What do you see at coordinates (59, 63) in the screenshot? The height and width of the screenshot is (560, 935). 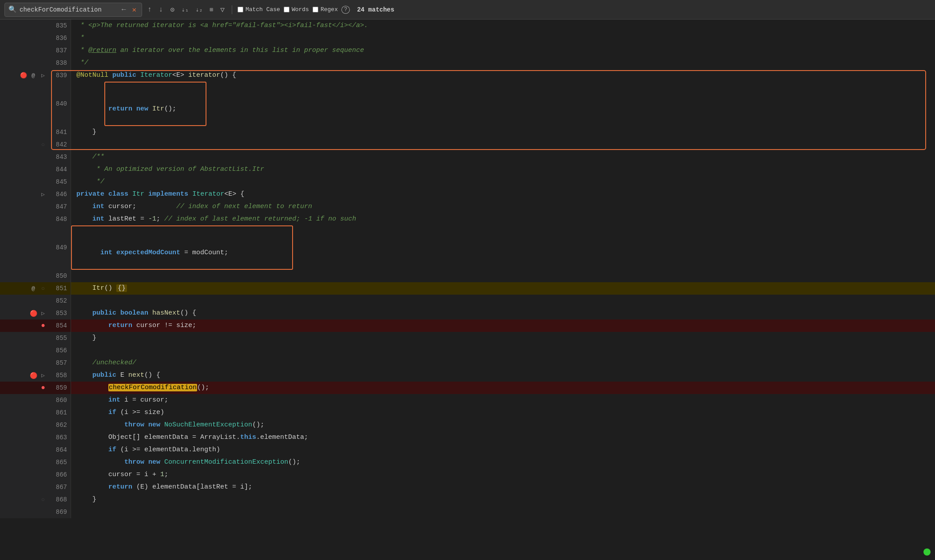 I see `line-number: 838` at bounding box center [59, 63].